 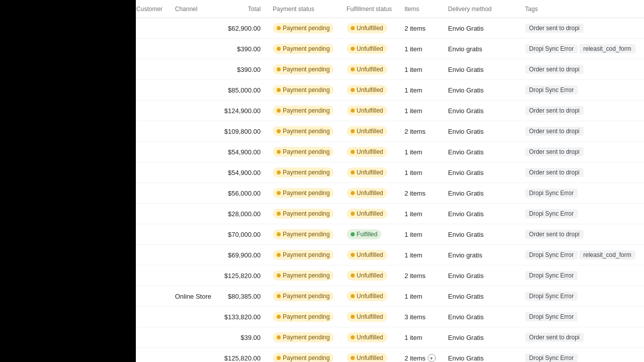 I want to click on items-expand-button: ▾, so click(x=432, y=358).